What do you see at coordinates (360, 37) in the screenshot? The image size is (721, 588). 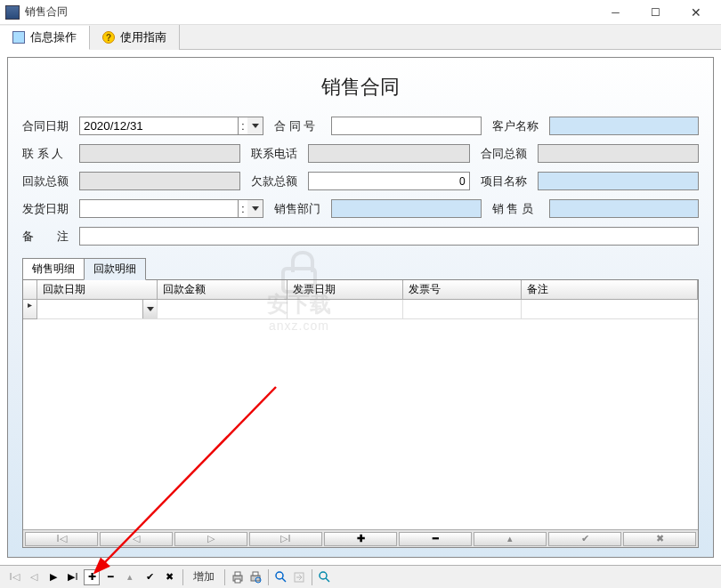 I see `main-tabstrip: 信息操作 ? 使用指南` at bounding box center [360, 37].